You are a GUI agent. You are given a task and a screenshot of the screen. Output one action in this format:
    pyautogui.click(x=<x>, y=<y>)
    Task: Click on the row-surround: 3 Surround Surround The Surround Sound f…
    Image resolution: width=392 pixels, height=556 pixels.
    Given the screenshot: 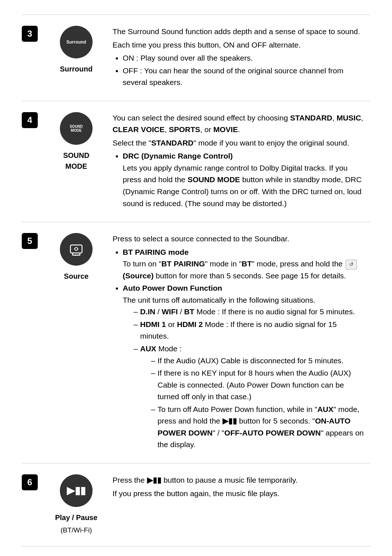 What is the action you would take?
    pyautogui.click(x=196, y=58)
    